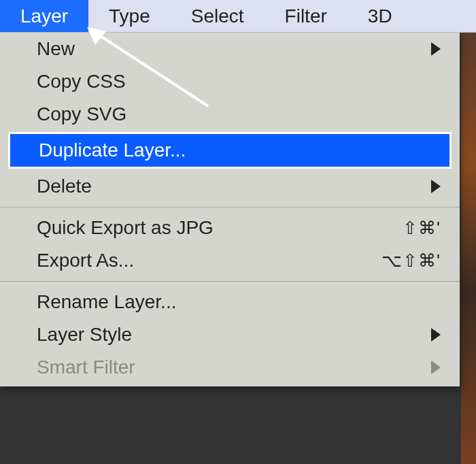 The height and width of the screenshot is (464, 476). I want to click on menu-item-smart-filter: Smart Filter, so click(230, 367).